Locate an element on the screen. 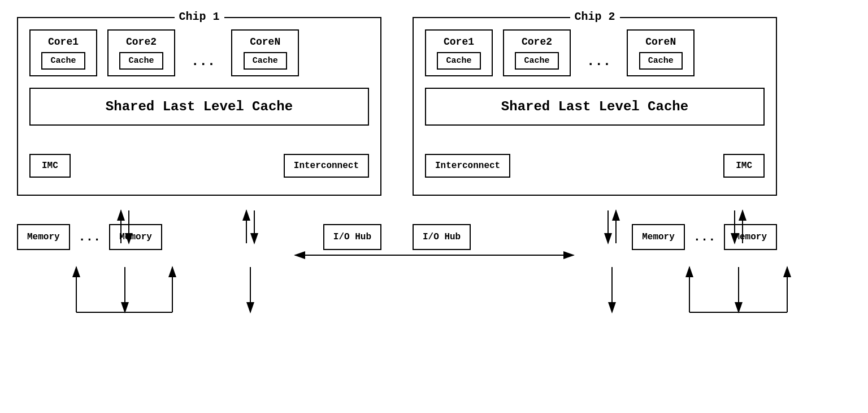 The width and height of the screenshot is (868, 413). chip2-core1-box: Core1 Cache is located at coordinates (459, 53).